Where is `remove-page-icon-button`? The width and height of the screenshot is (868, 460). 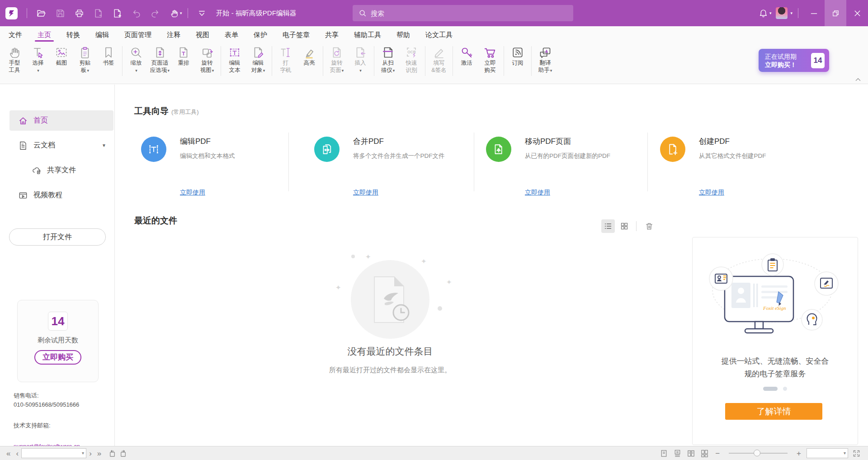 remove-page-icon-button is located at coordinates (98, 13).